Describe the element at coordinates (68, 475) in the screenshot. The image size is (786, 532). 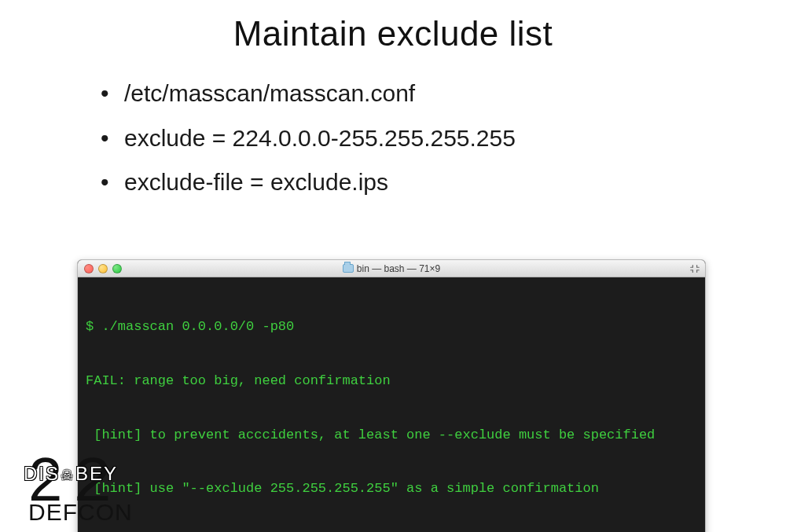
I see `skull-icon: ☠` at that location.